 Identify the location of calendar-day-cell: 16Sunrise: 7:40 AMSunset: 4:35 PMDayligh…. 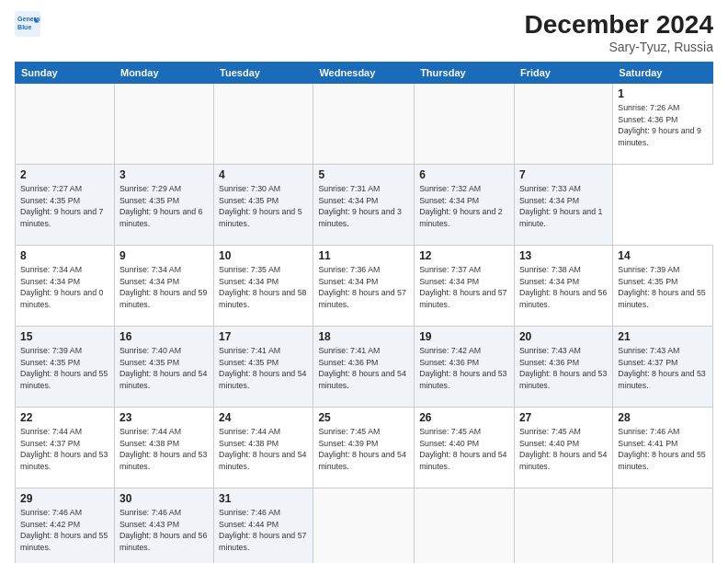
(164, 366).